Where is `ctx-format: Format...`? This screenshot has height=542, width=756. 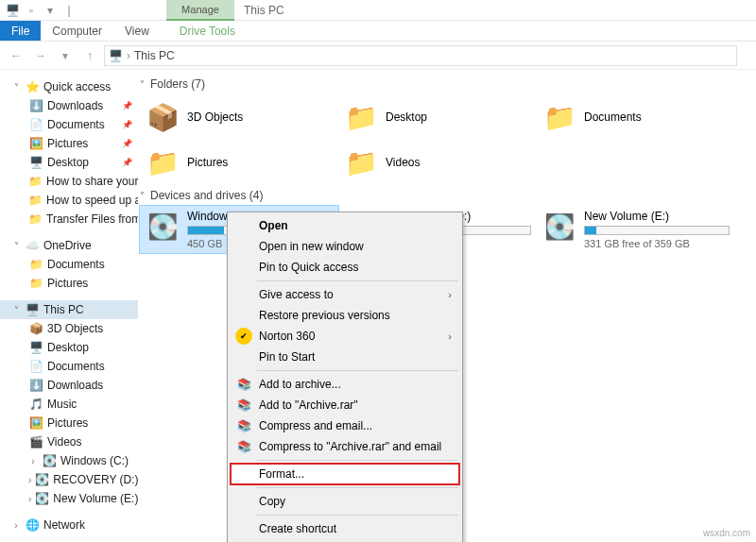 ctx-format: Format... is located at coordinates (345, 474).